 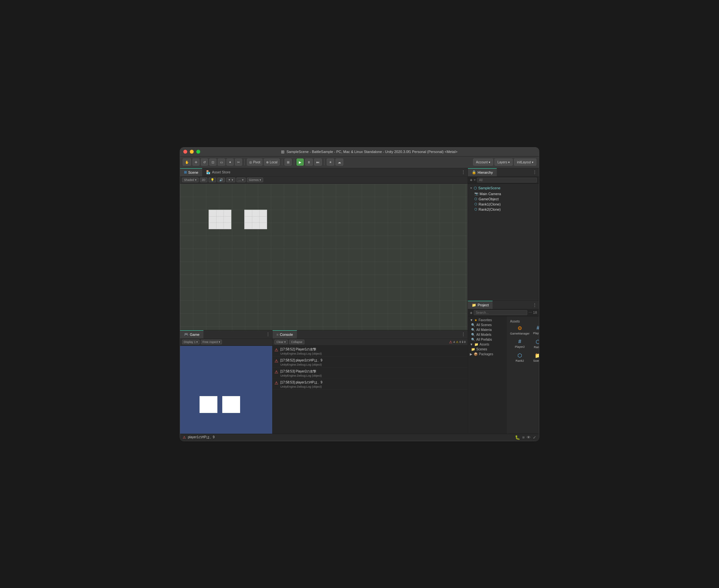 What do you see at coordinates (463, 334) in the screenshot?
I see `console-panel-menu-icon: ⋮` at bounding box center [463, 334].